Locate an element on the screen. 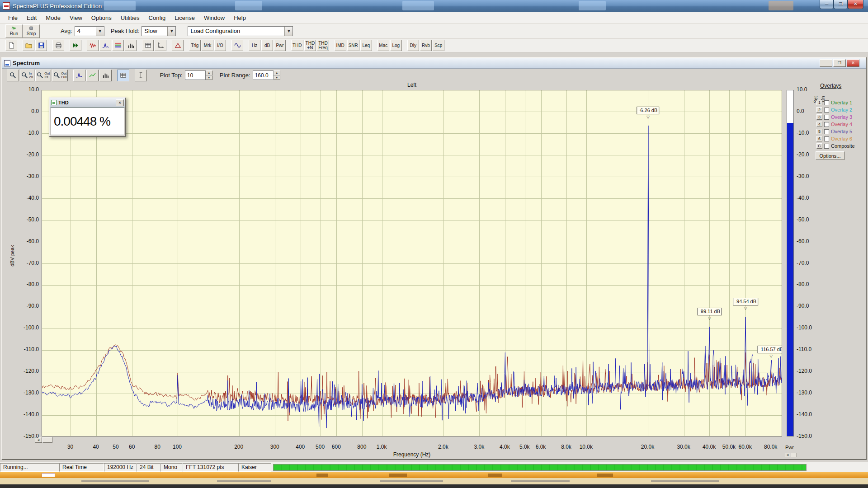 This screenshot has width=868, height=488. plot-top-down-arrow-icon: ▼ is located at coordinates (209, 78).